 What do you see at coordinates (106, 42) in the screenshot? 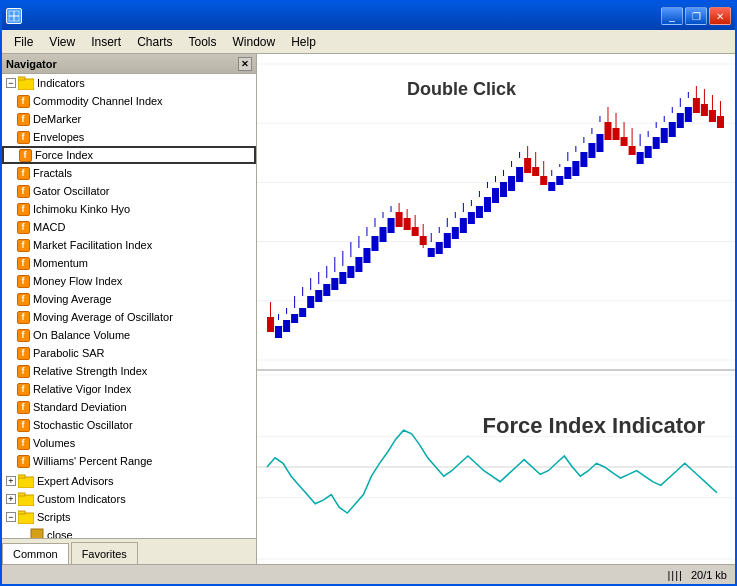
I see `menu-insert: Insert` at bounding box center [106, 42].